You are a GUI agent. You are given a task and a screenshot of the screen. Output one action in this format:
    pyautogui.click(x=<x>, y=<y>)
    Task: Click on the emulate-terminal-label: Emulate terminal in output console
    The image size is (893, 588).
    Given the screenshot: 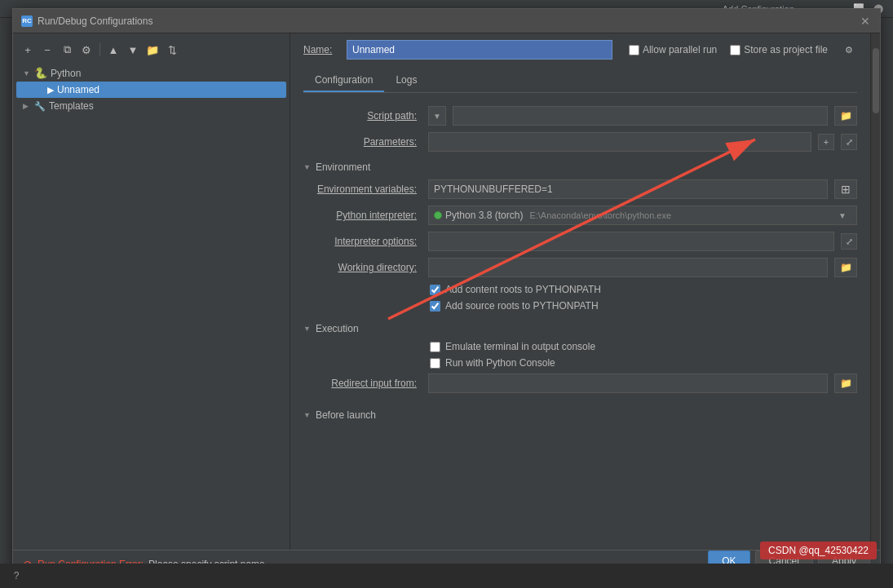 What is the action you would take?
    pyautogui.click(x=512, y=347)
    